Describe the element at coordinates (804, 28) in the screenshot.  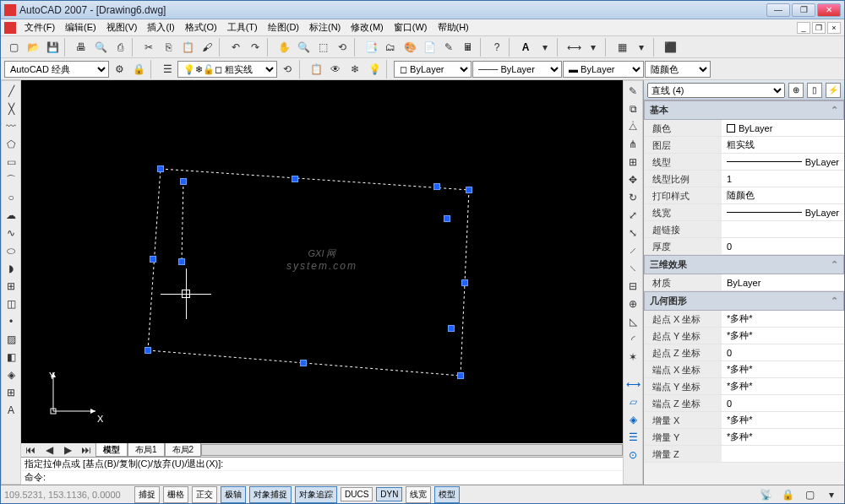
I see `doc-minimize: _` at that location.